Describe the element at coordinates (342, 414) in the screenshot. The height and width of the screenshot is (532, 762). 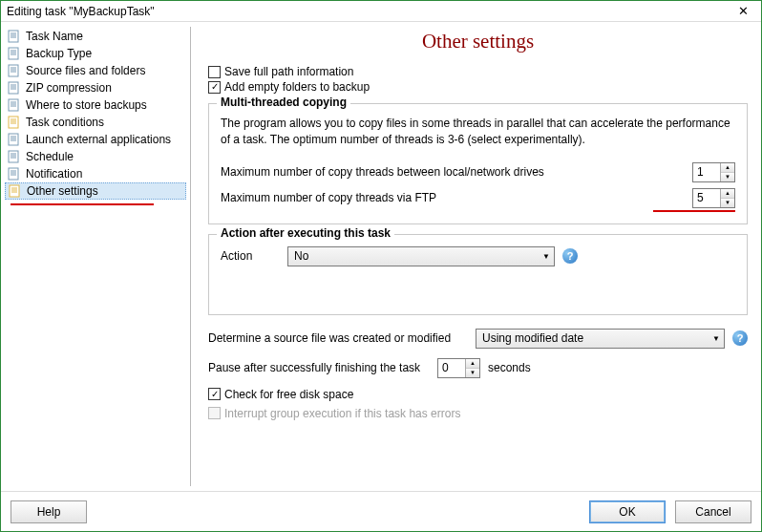
I see `interrupt-label: Interrupt group execution if this task h…` at that location.